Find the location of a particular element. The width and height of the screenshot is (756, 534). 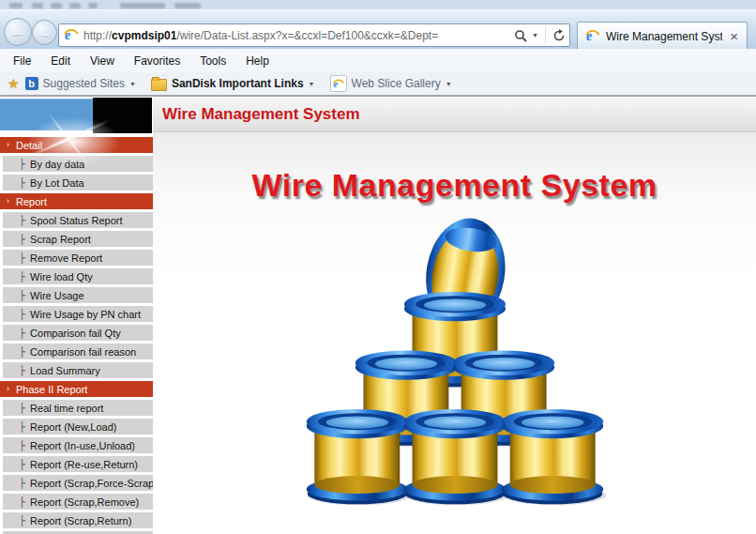

sidebar-item-report-scrap-remove: ├Report (Scrap,Remove) is located at coordinates (78, 501).